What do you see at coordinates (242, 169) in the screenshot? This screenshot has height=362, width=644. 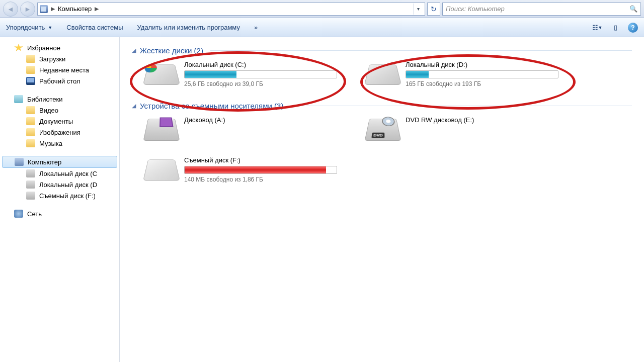 I see `drive-f: Съемный диск (F:) 140 МБ свободно из 1,8…` at bounding box center [242, 169].